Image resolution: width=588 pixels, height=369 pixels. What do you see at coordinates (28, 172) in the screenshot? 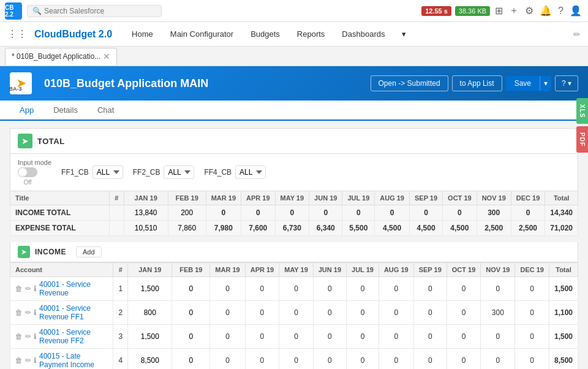
I see `input-mode-toggle` at bounding box center [28, 172].